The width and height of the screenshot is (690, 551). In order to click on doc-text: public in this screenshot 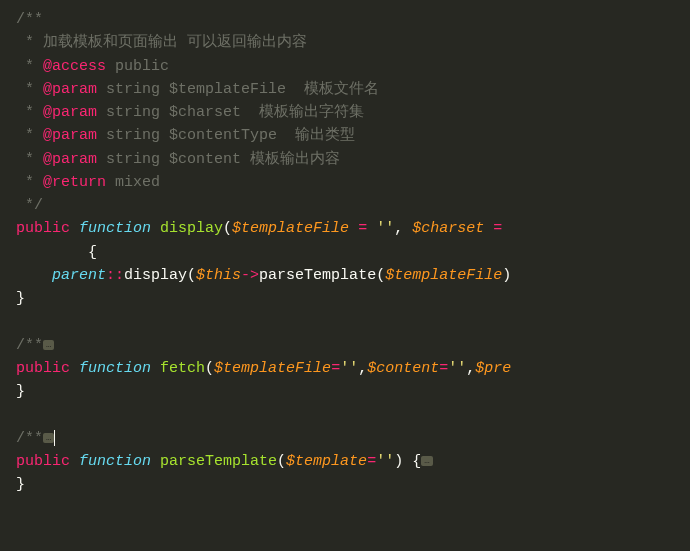, I will do `click(138, 66)`.